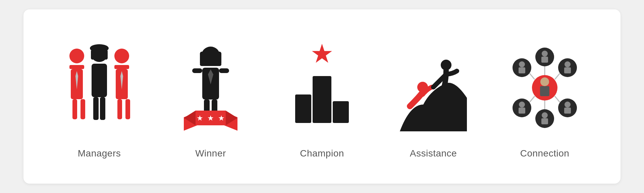 The width and height of the screenshot is (644, 193). Describe the element at coordinates (545, 88) in the screenshot. I see `connection-icon-area` at that location.